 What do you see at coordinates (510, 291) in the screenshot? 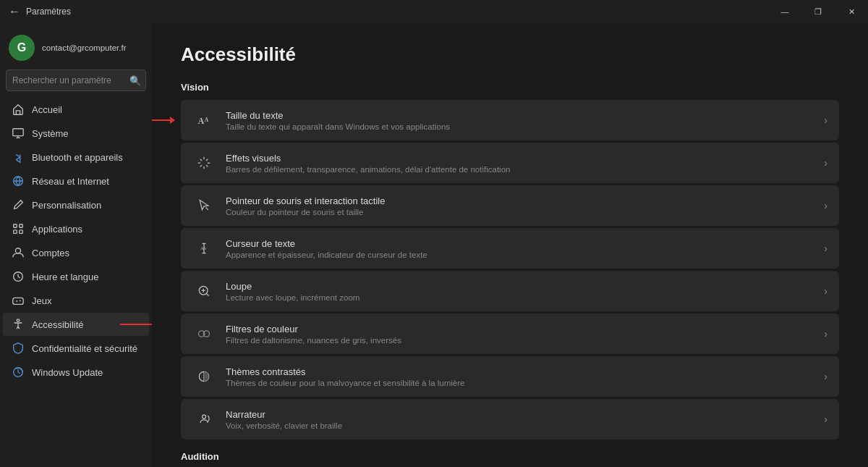
I see `item-loupe: Loupe Lecture avec loupe, incrément zoom…` at bounding box center [510, 291].